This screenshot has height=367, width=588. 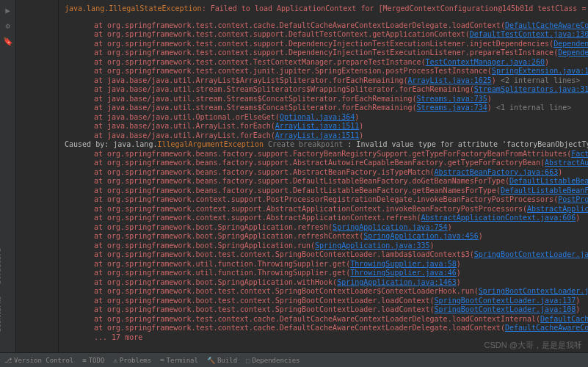 I want to click on tab-todo: ≡TODO, so click(x=93, y=360).